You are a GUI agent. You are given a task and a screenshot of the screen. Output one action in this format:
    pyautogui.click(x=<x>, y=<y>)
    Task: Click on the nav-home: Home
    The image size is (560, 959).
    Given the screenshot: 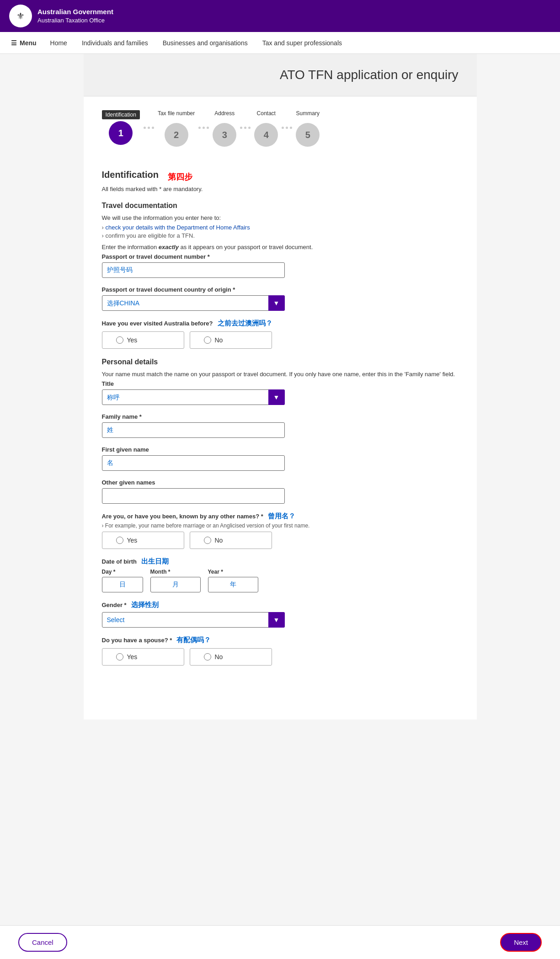 What is the action you would take?
    pyautogui.click(x=59, y=43)
    